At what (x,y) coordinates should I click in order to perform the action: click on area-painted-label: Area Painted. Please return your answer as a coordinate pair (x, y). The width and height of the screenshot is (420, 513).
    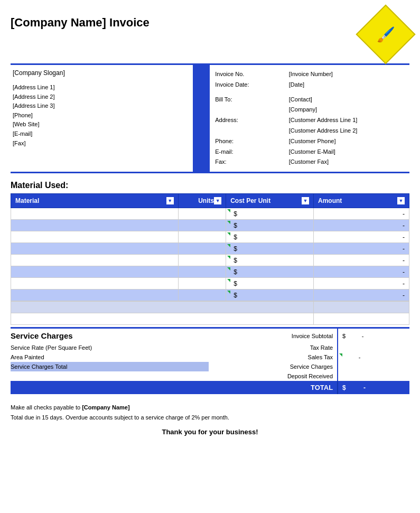
    Looking at the image, I should click on (110, 357).